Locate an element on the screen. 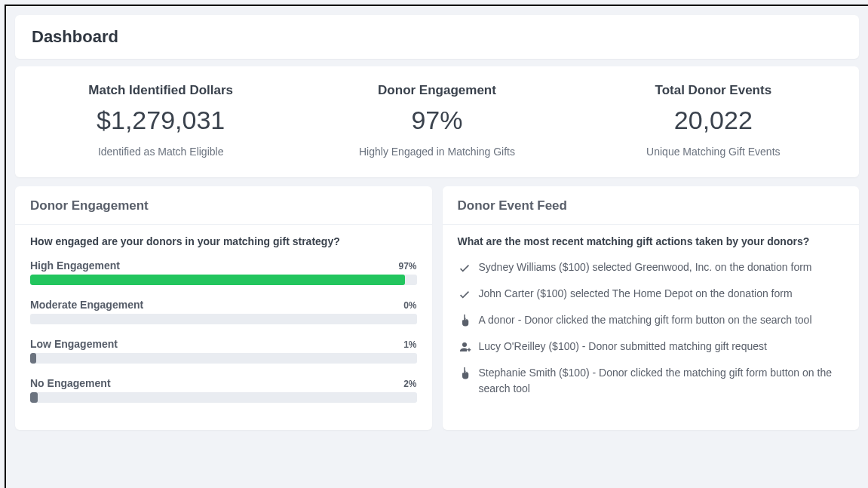  metric-title: Match Identified Dollars is located at coordinates (161, 91).